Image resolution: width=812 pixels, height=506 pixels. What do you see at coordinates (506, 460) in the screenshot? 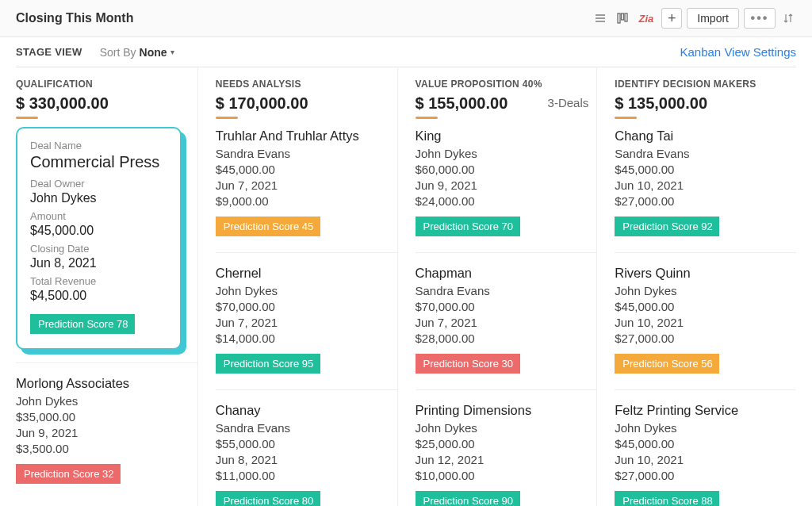
I see `deal-closing-date: Jun 12, 2021` at bounding box center [506, 460].